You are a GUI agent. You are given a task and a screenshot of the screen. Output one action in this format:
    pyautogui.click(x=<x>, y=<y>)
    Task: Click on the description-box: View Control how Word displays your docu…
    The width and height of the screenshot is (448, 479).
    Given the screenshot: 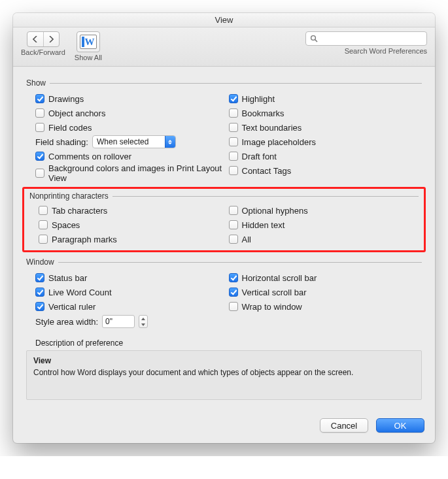 What is the action you would take?
    pyautogui.click(x=224, y=375)
    